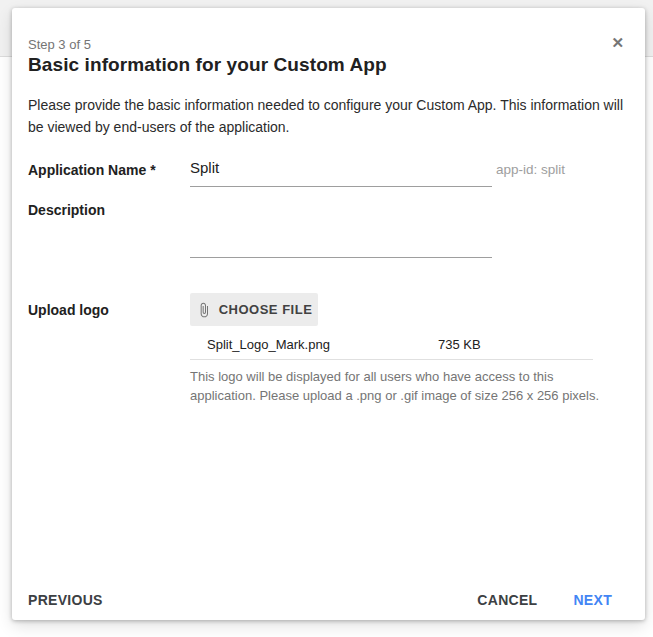  What do you see at coordinates (66, 600) in the screenshot?
I see `previous-button: PREVIOUS` at bounding box center [66, 600].